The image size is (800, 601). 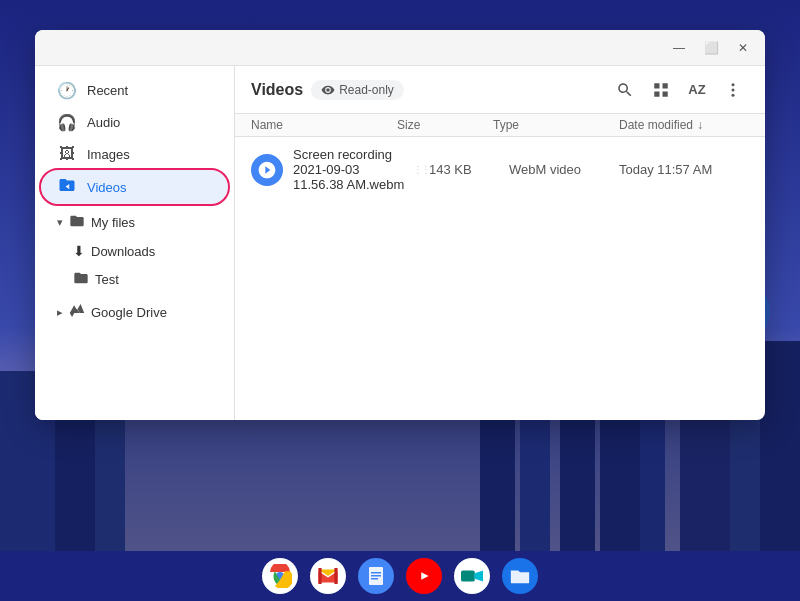 What do you see at coordinates (743, 48) in the screenshot?
I see `close-button: ✕` at bounding box center [743, 48].